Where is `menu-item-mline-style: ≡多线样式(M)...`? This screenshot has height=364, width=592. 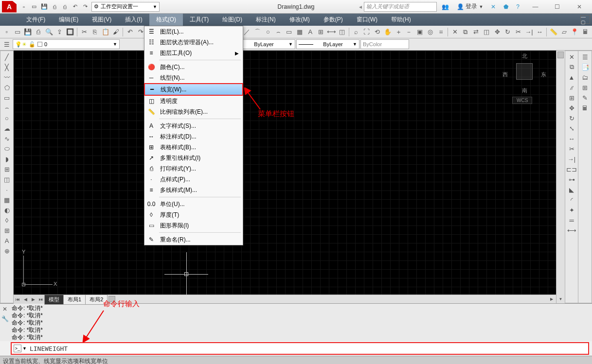 menu-item-mline-style: ≡多线样式(M)... is located at coordinates (194, 190).